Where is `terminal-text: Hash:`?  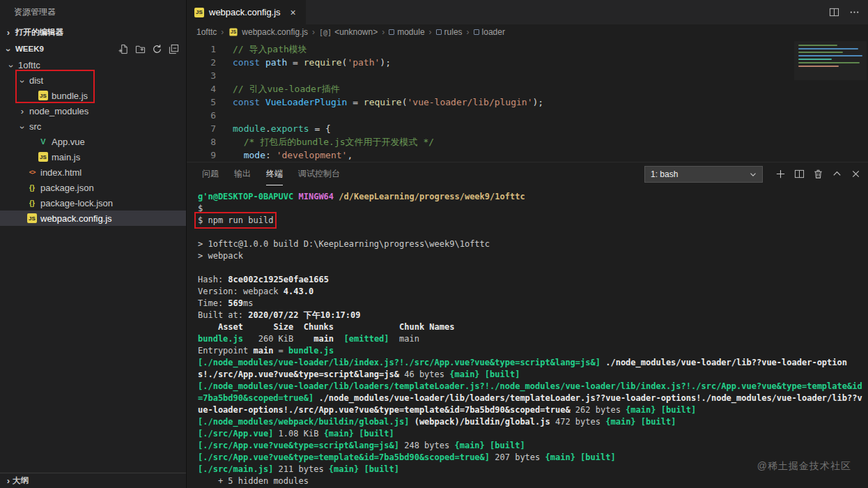
terminal-text: Hash: is located at coordinates (213, 280).